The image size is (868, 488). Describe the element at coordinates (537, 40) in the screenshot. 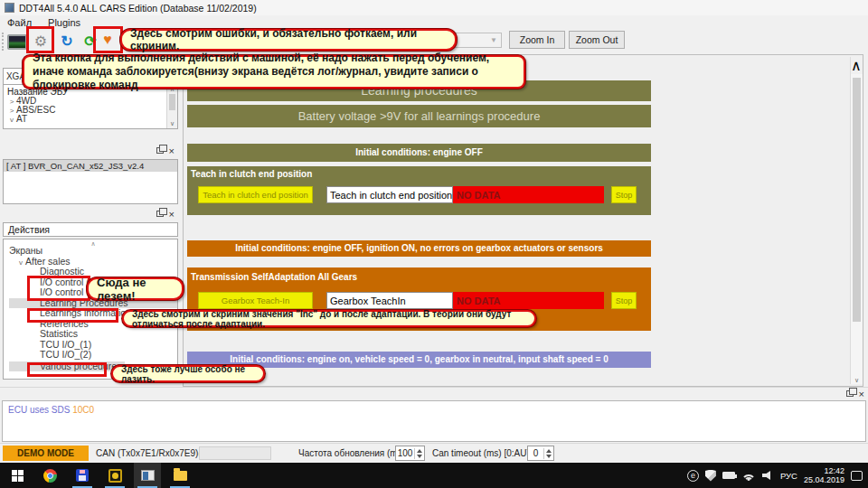

I see `zoom-in-button: Zoom In` at that location.